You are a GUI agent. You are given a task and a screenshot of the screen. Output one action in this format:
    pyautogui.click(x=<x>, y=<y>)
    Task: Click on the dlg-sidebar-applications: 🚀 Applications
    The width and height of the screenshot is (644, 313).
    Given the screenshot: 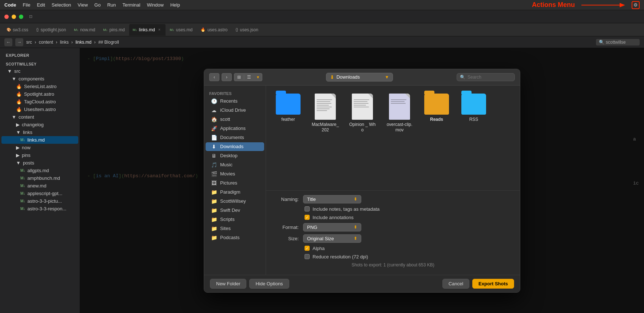 What is the action you would take?
    pyautogui.click(x=235, y=128)
    